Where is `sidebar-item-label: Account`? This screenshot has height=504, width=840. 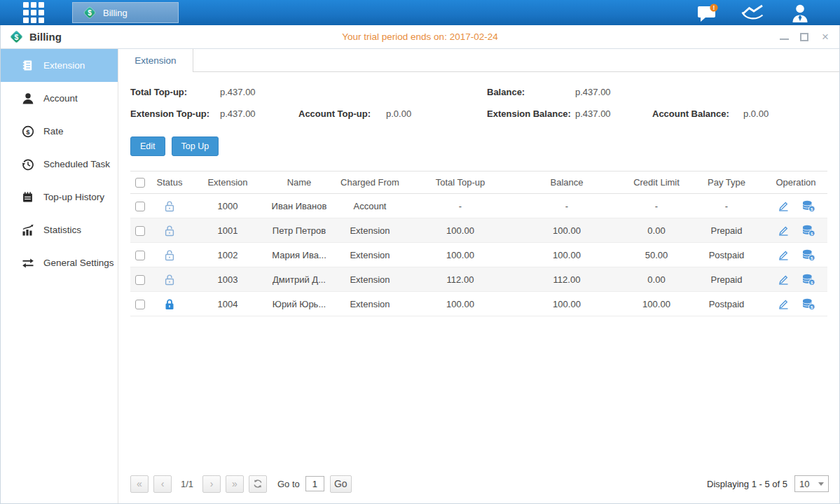
sidebar-item-label: Account is located at coordinates (60, 98).